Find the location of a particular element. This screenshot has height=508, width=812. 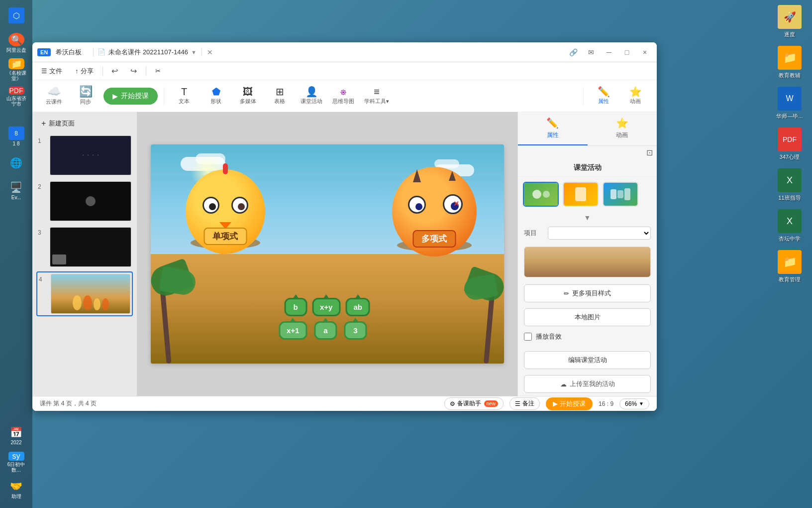

media-tool: 🖼 多媒体 is located at coordinates (248, 96).